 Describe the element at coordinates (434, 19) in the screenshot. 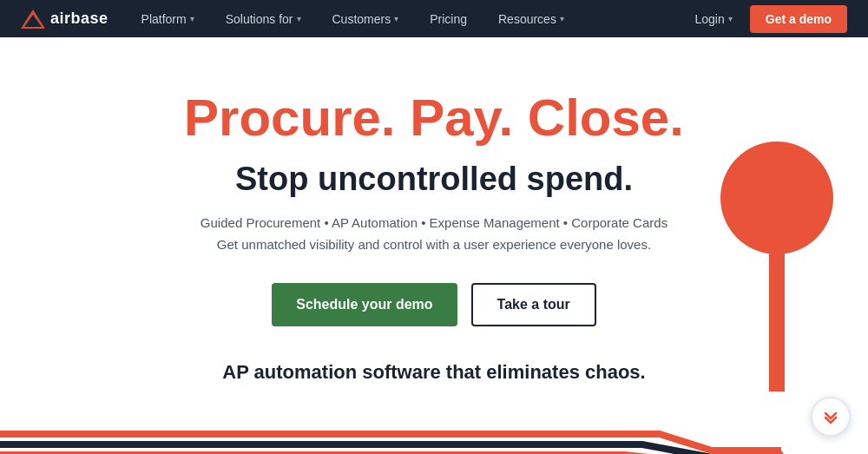

I see `navigation: airbase Platform ▾ Solutions for ▾ Custo…` at that location.